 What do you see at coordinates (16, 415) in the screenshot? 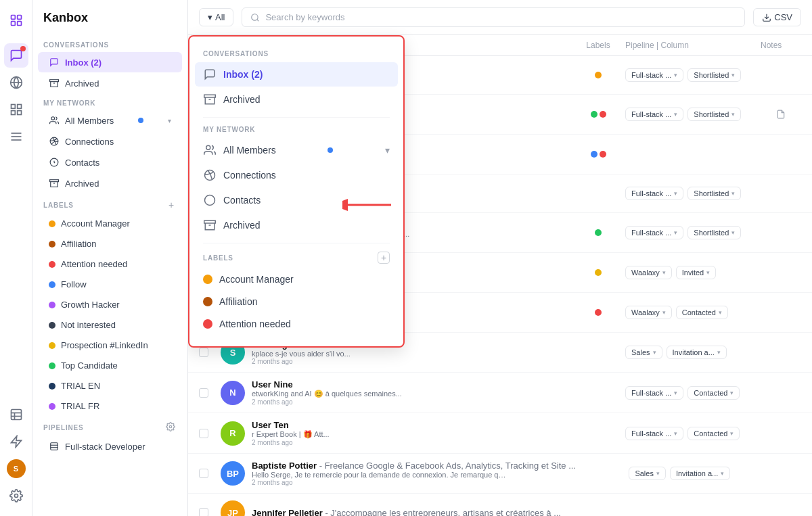
I see `table-icon-btn` at bounding box center [16, 415].